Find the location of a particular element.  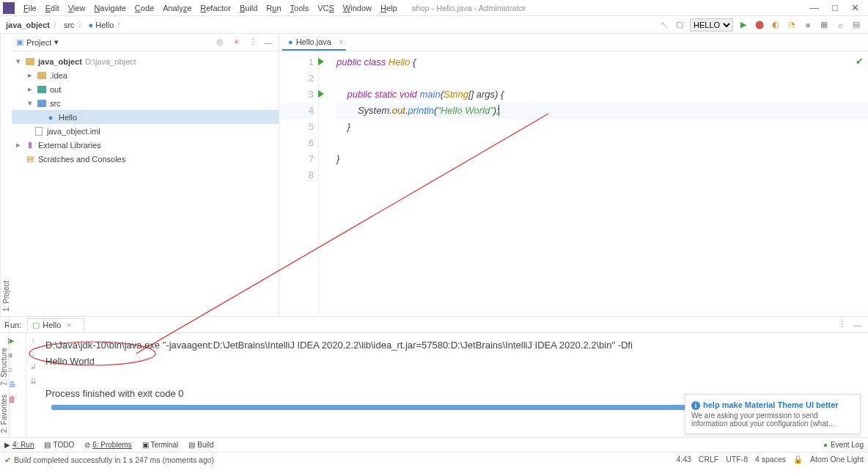

scroll-icon: ⇊ is located at coordinates (34, 381).